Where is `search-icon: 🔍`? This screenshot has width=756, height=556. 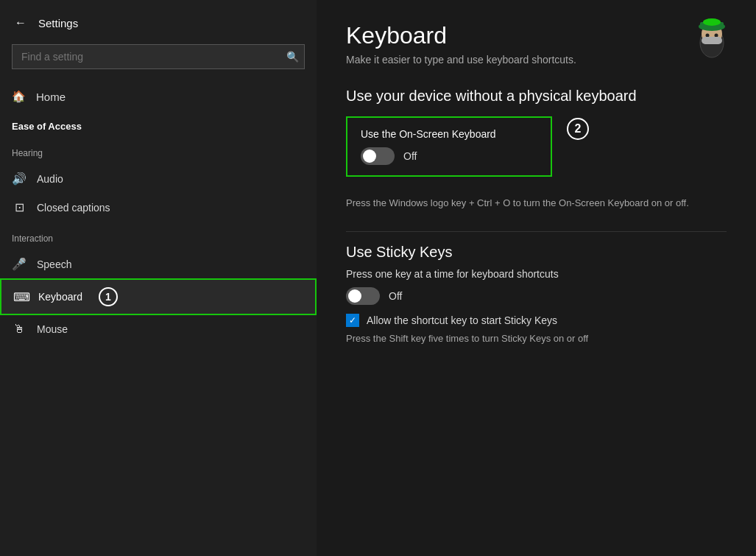
search-icon: 🔍 is located at coordinates (293, 57).